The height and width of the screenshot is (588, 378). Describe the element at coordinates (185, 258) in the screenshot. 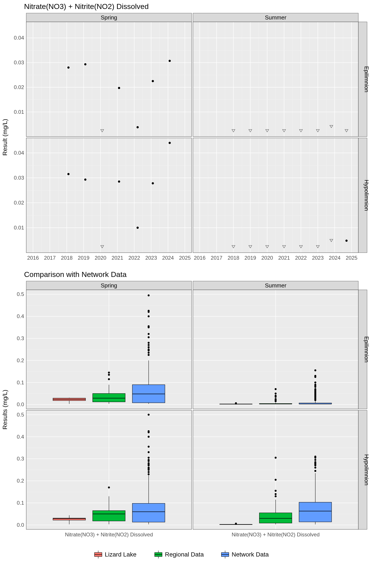

I see `svg-text: 2025` at that location.